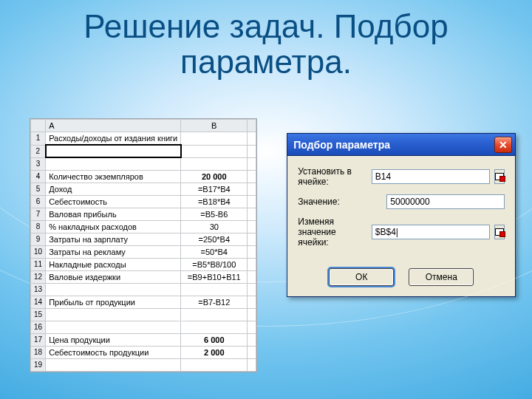 This screenshot has width=532, height=399. Describe the element at coordinates (214, 126) in the screenshot. I see `col-header-b: B` at that location.